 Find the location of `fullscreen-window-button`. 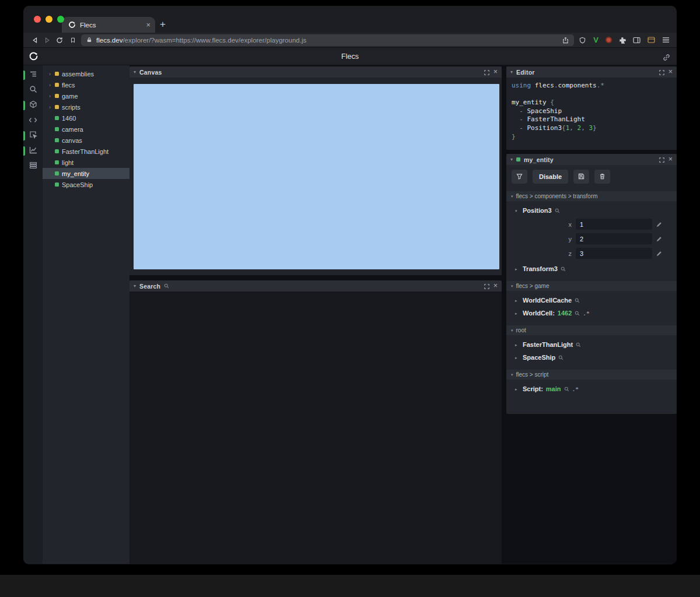

fullscreen-window-button is located at coordinates (61, 19).